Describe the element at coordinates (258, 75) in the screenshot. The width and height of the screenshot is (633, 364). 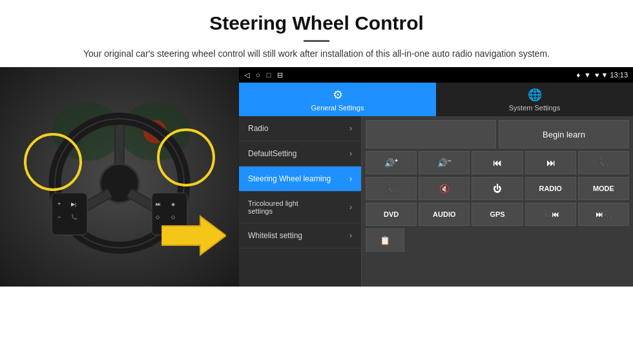
I see `nav-home-icon: ○` at that location.